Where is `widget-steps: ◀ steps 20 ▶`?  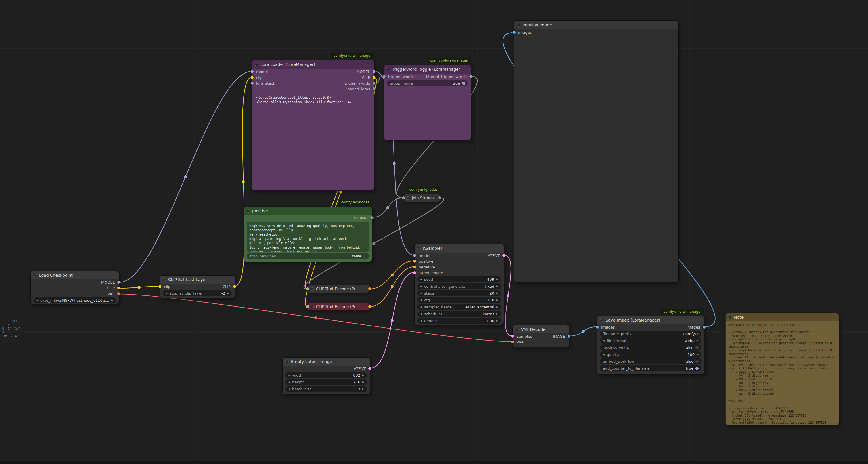
widget-steps: ◀ steps 20 ▶ is located at coordinates (459, 293).